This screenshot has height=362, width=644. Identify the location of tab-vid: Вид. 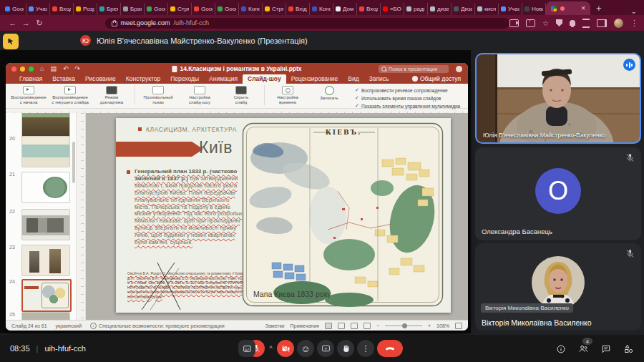
(353, 79).